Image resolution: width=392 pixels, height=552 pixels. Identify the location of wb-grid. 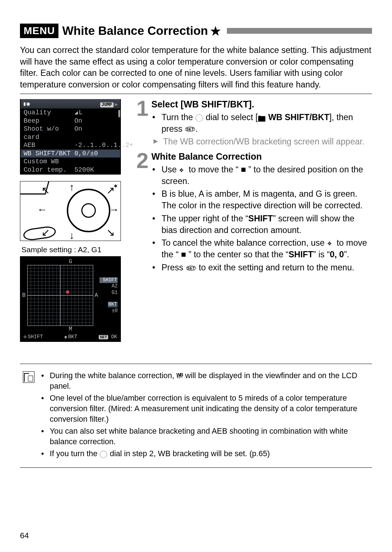
(60, 295).